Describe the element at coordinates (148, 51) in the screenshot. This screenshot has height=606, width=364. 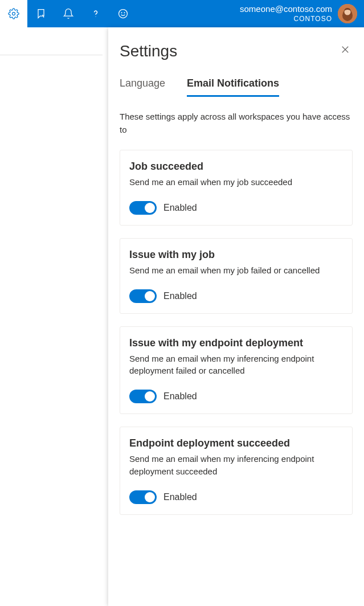
I see `panel-title: Settings` at that location.